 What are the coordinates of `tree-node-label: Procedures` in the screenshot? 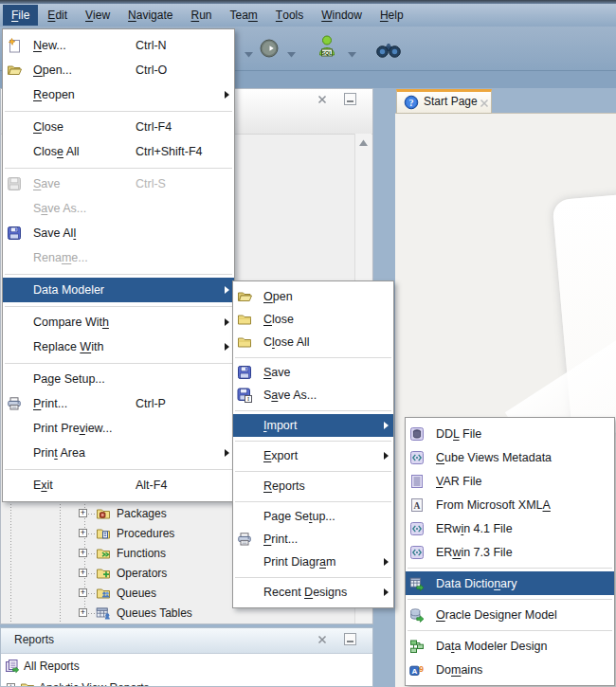 It's located at (146, 533).